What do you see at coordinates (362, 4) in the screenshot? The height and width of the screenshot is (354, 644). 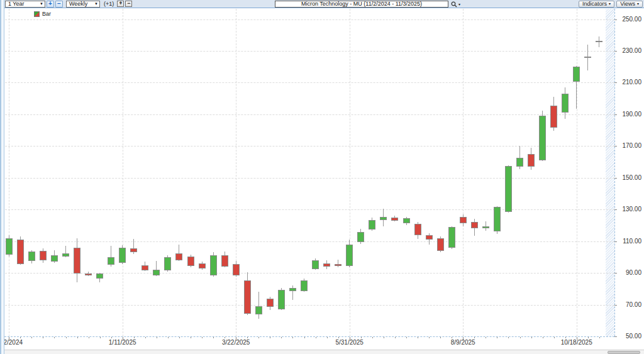 I see `symbol-title-box: Micron Technology - MU (11/2/2024 - 11/3…` at bounding box center [362, 4].